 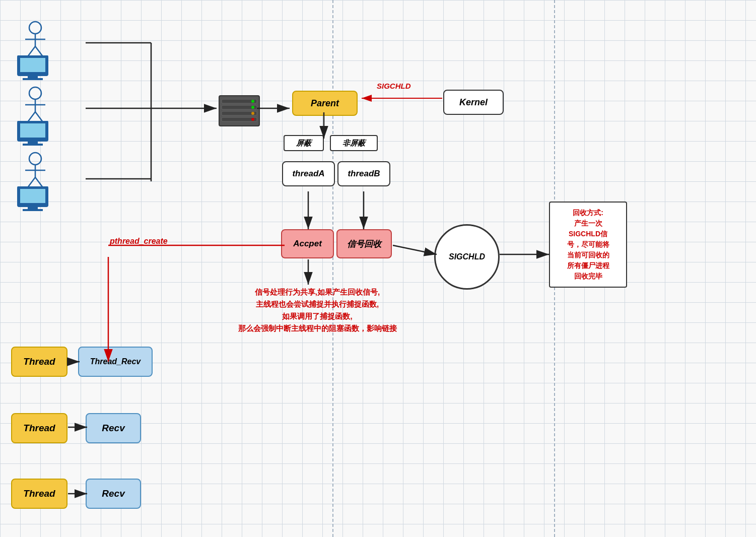 What do you see at coordinates (39, 494) in the screenshot?
I see `thread3-box: Thread` at bounding box center [39, 494].